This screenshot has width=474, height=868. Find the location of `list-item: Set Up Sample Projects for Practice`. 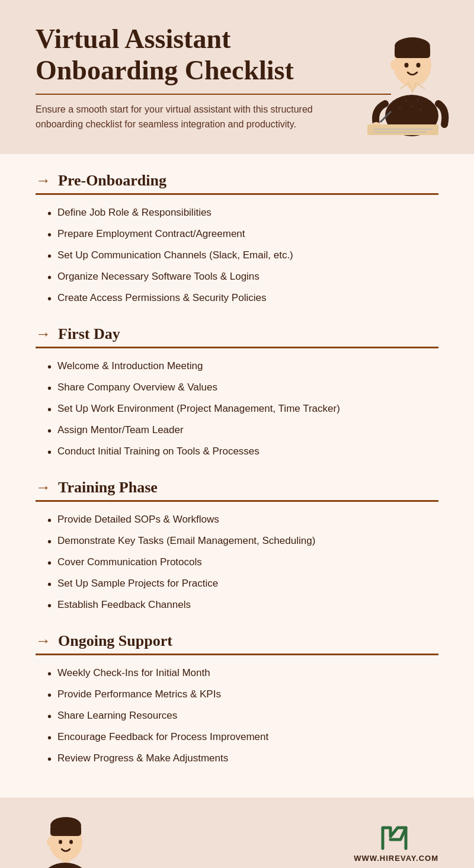

list-item: Set Up Sample Projects for Practice is located at coordinates (243, 584).